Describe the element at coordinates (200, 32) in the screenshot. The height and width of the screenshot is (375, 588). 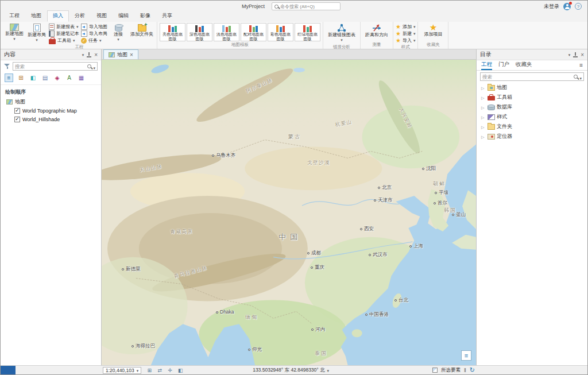
I see `map-template-item: 深色地图底图版` at that location.